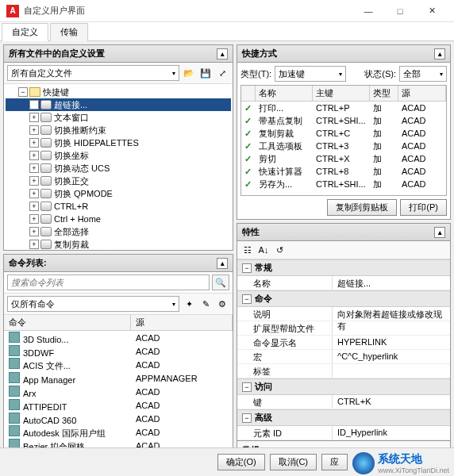  I want to click on tree-item: +Ctrl + Home, so click(118, 219).